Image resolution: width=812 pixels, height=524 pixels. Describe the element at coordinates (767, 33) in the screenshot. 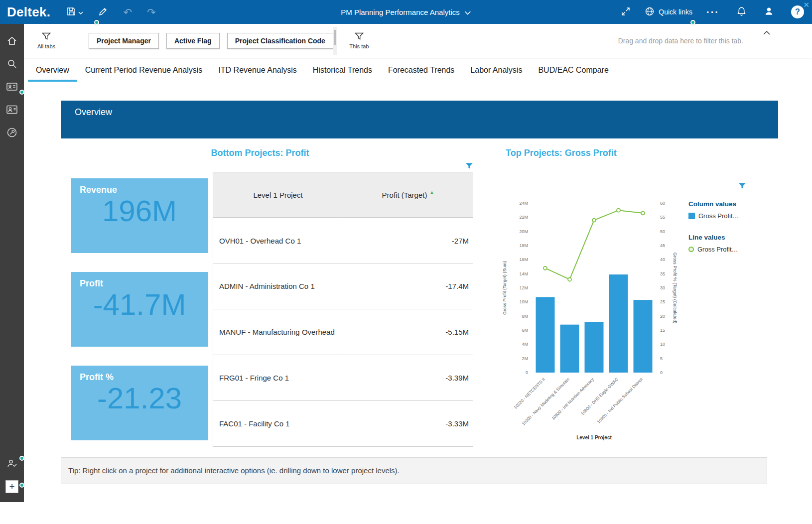

I see `collapse-filter-bar-button` at that location.